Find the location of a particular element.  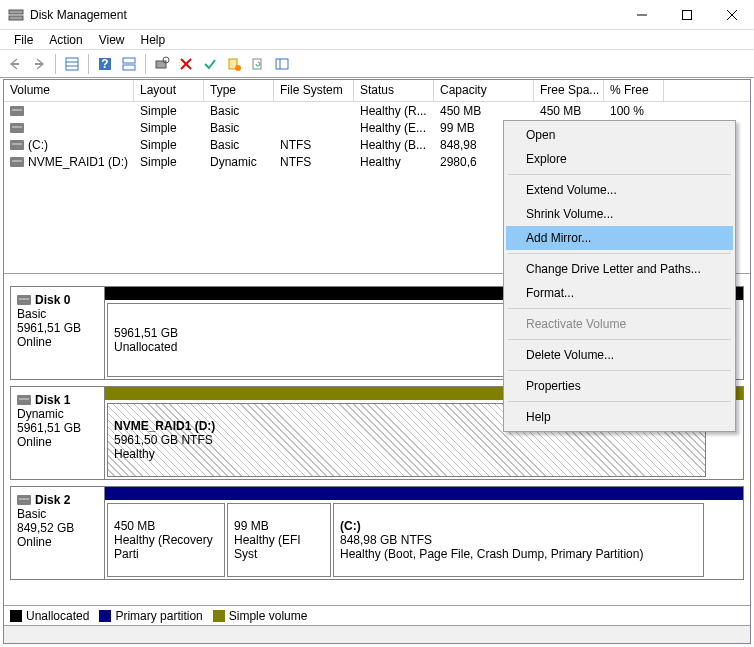

minimize-button is located at coordinates (642, 15).